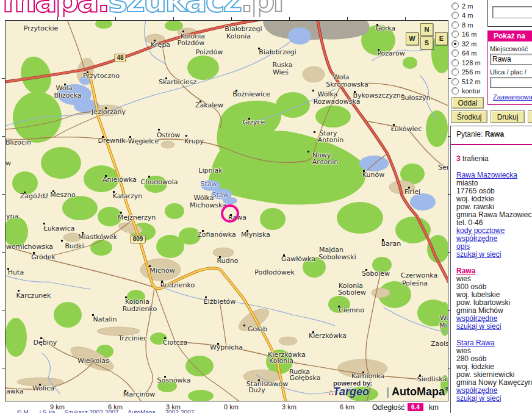 The height and width of the screenshot is (413, 532). I want to click on result-count: 3 trafienia, so click(494, 159).